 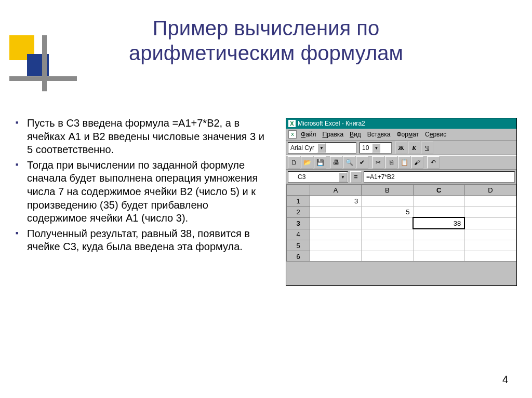 What do you see at coordinates (336, 190) in the screenshot?
I see `col-header-a: A` at bounding box center [336, 190].